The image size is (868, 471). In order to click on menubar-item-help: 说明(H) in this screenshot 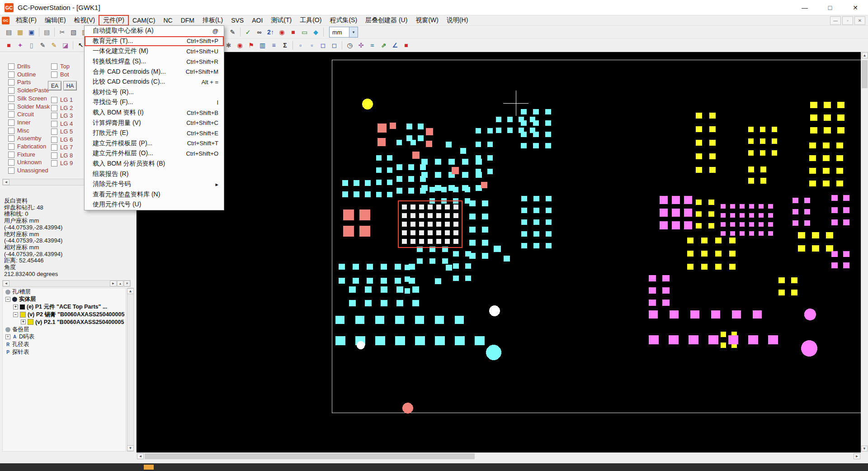, I will do `click(458, 20)`.